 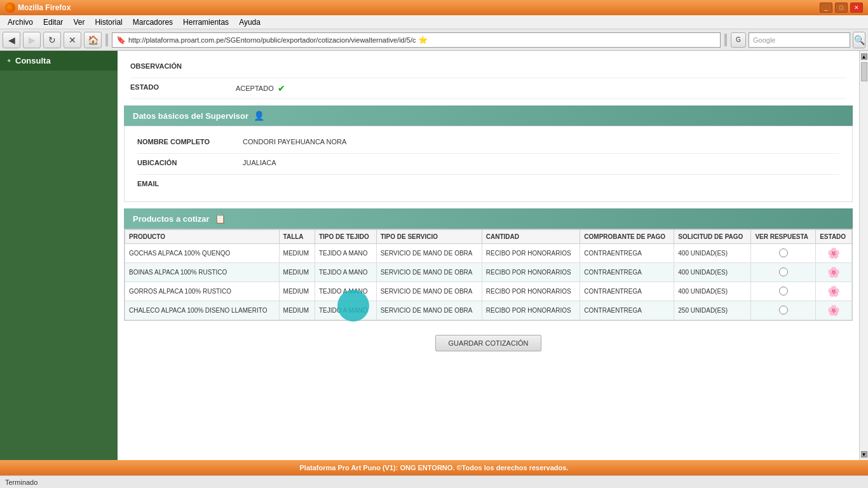 I want to click on sidebar-header-text: Consulta, so click(x=33, y=61).